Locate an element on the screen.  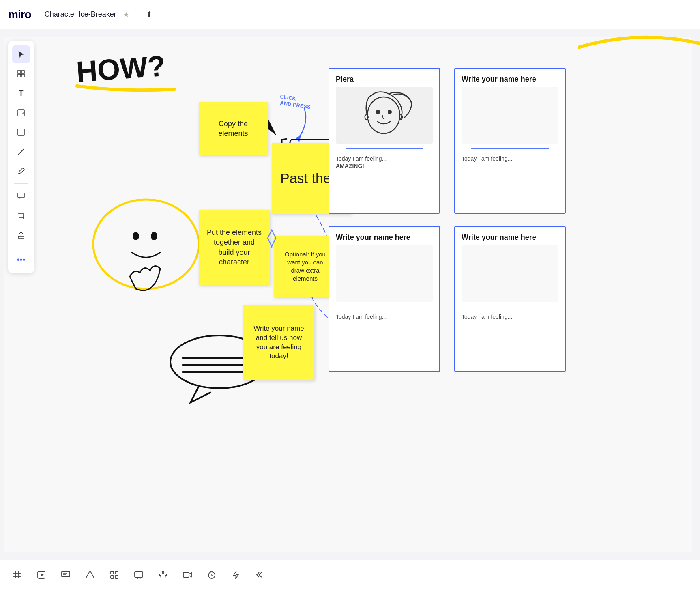
card-3: Write your name here Today I am feeling.… is located at coordinates (384, 299).